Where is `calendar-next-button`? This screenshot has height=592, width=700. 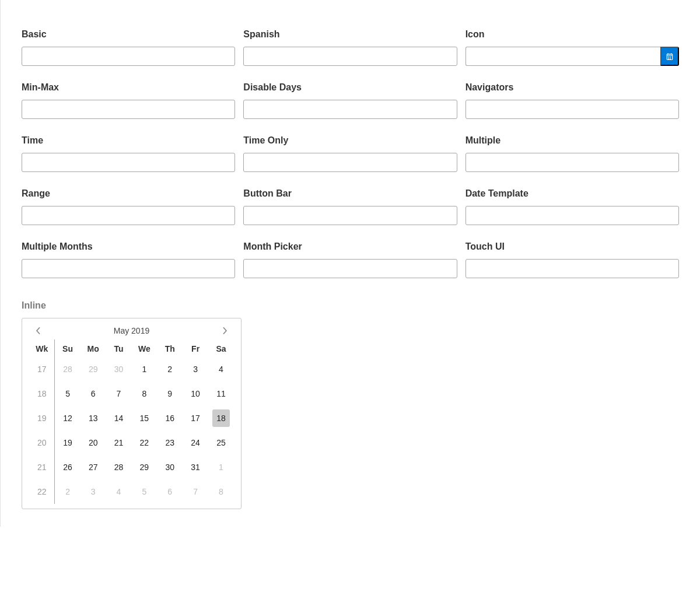 calendar-next-button is located at coordinates (225, 331).